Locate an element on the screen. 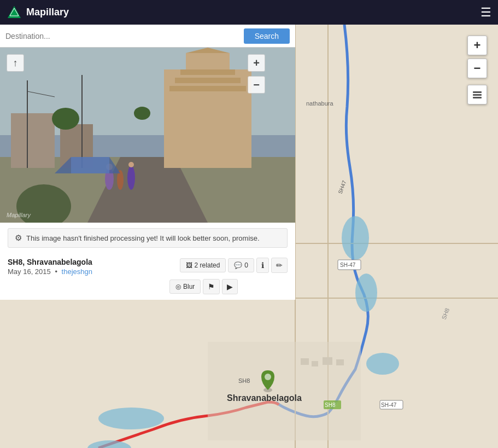 The image size is (498, 448). flag-button: ⚑ is located at coordinates (211, 287).